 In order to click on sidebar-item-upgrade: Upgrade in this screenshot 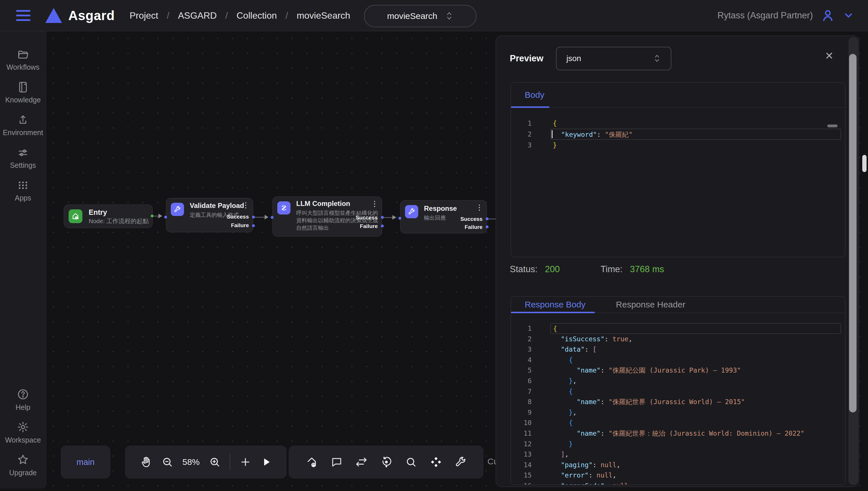, I will do `click(23, 465)`.